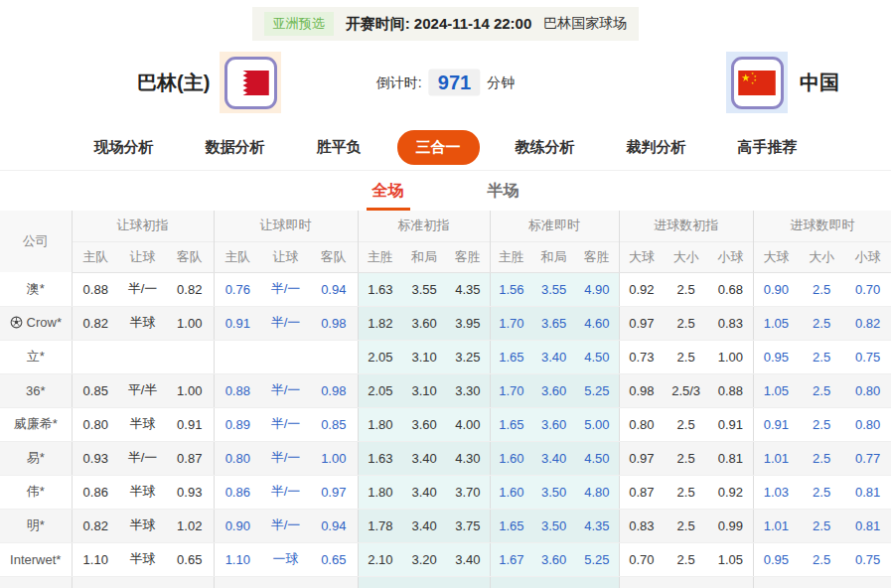 The height and width of the screenshot is (588, 891). Describe the element at coordinates (445, 357) in the screenshot. I see `table-row: 立*2.053.103.251.653.404.500.732.51.000.9…` at that location.